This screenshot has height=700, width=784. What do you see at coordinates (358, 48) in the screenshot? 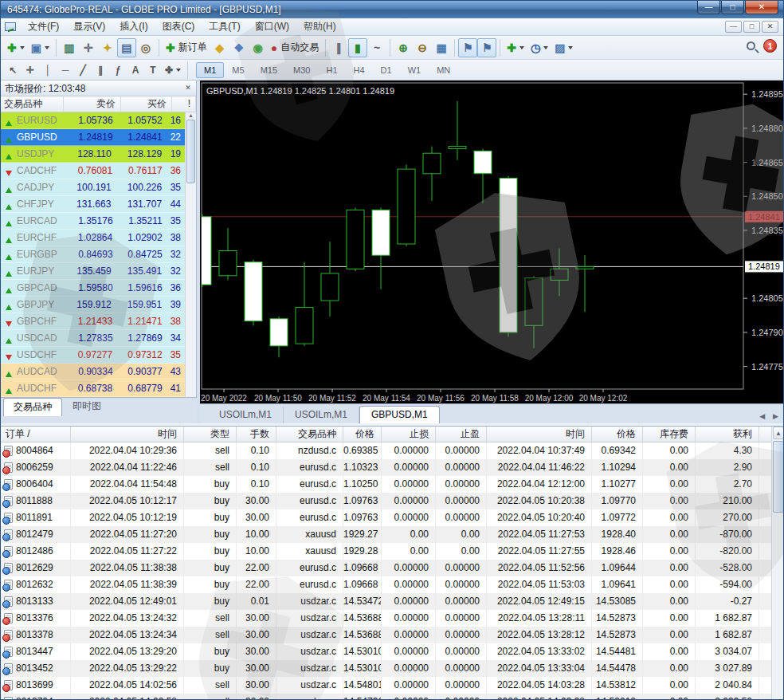
I see `chart-candles-button: ▮` at bounding box center [358, 48].